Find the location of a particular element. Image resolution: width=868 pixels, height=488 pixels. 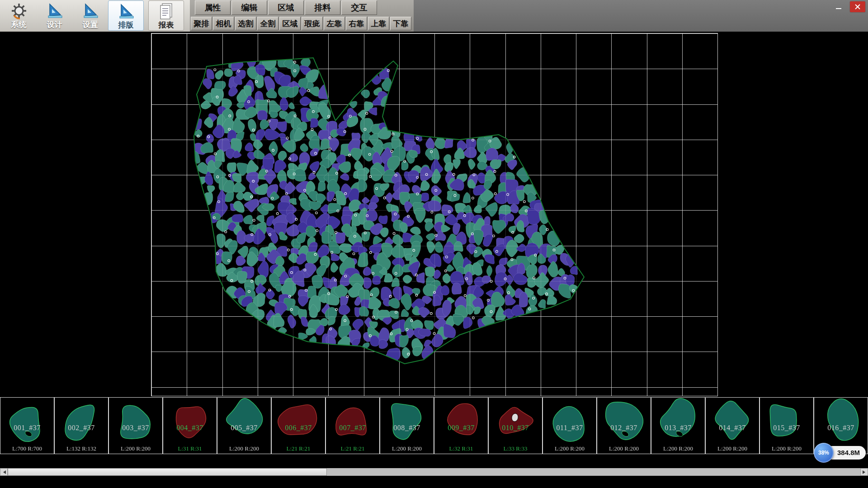

close-button is located at coordinates (858, 7).